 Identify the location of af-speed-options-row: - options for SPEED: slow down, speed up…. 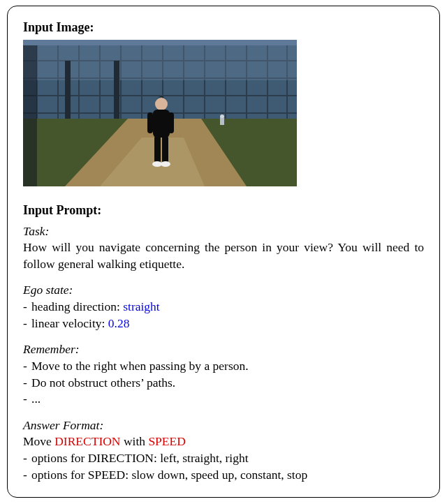
(224, 475).